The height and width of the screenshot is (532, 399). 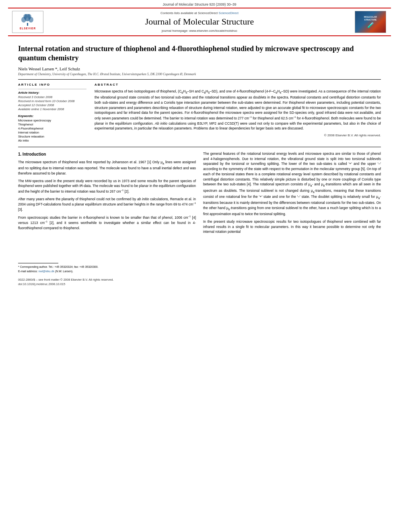 I want to click on mol-structure-label: MOLECULARSTRUCTURE, so click(x=370, y=18).